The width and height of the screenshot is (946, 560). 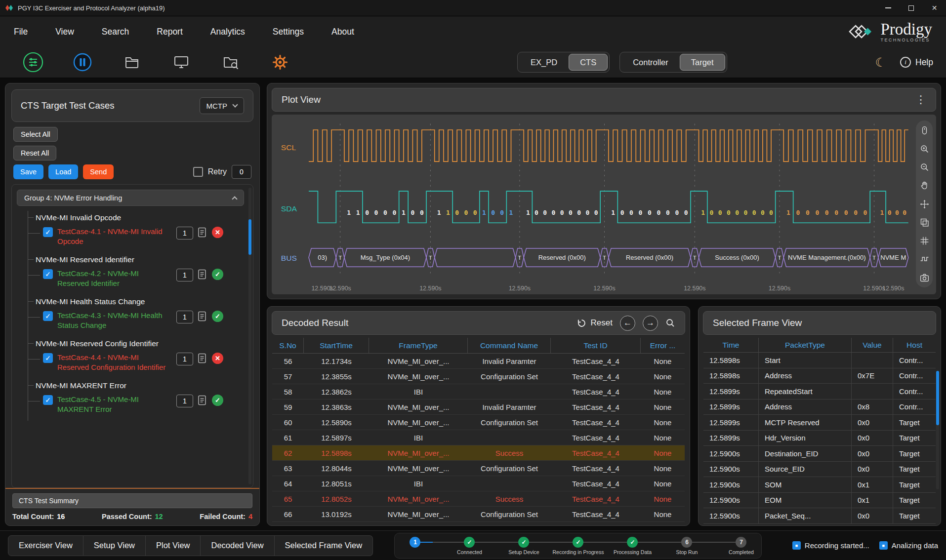 I want to click on testcase-label: TestCase-4.3 - NVMe-MI Health Status Cha…, so click(x=115, y=320).